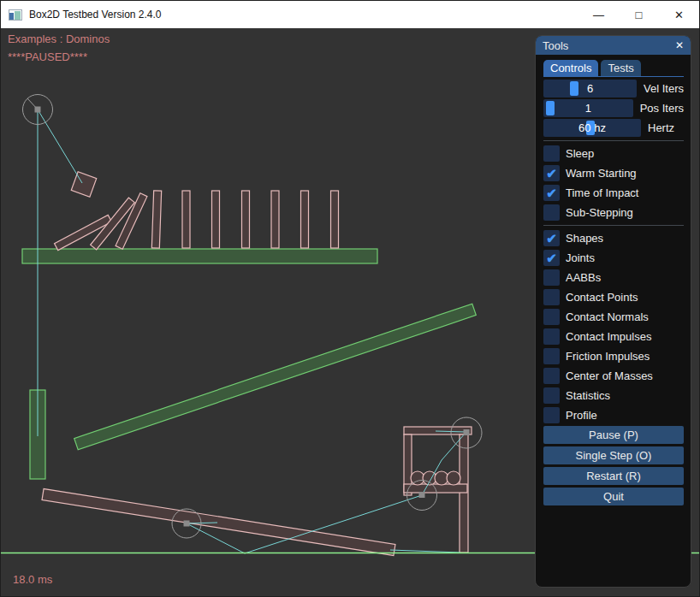 This screenshot has height=597, width=700. What do you see at coordinates (614, 465) in the screenshot?
I see `button-section: Pause (P)Single Step (O)Restart (R)Quit` at bounding box center [614, 465].